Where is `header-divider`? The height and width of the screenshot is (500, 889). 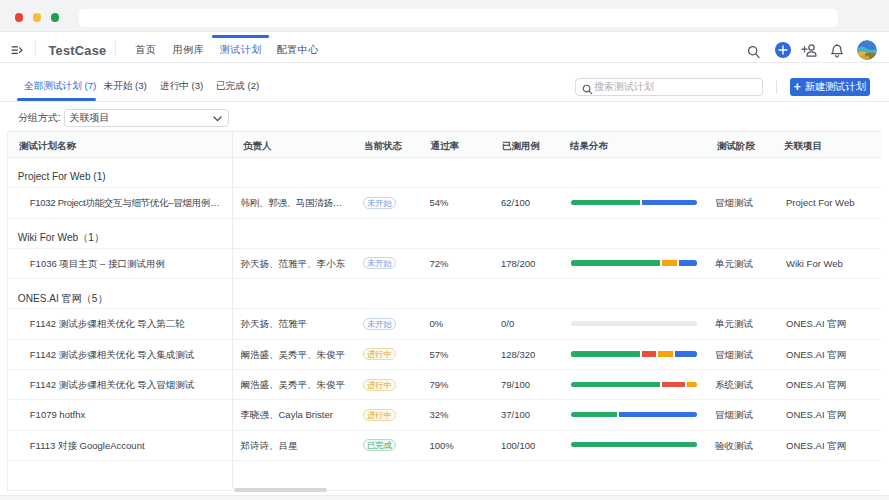
header-divider is located at coordinates (116, 48).